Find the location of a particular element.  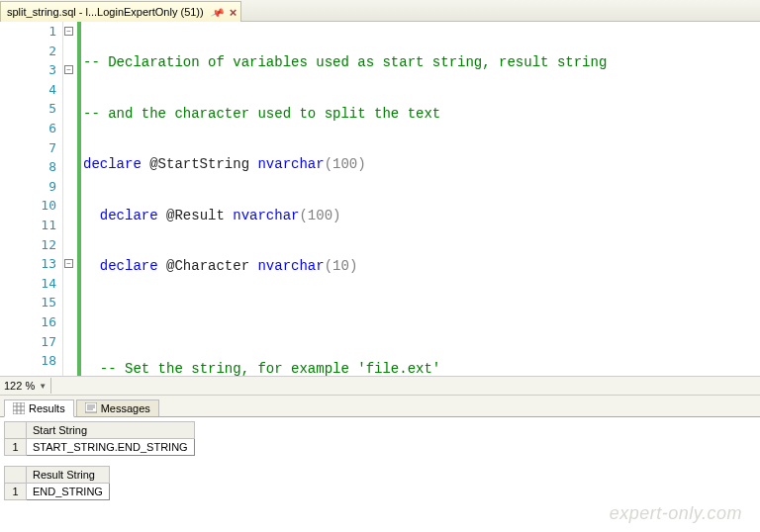

line-number: 2 is located at coordinates (30, 51).